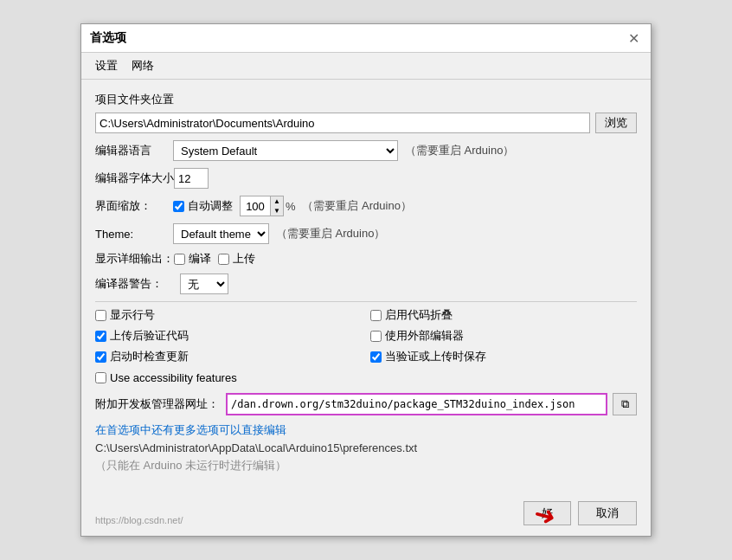  I want to click on enable-code-folding-checkbox, so click(376, 315).